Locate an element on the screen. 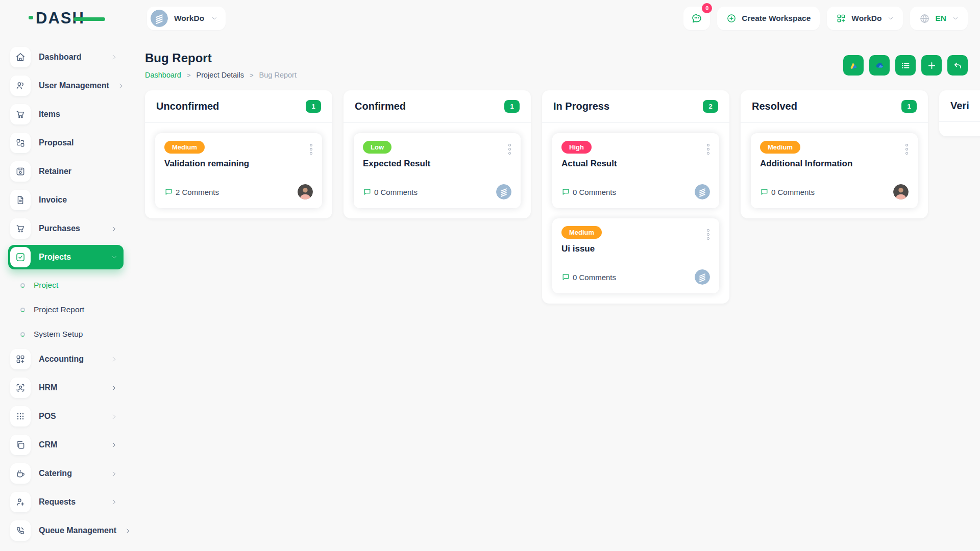 The width and height of the screenshot is (980, 551). card-comments: 0 Comments is located at coordinates (390, 192).